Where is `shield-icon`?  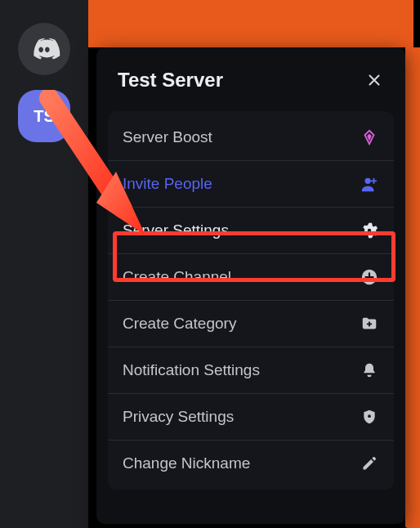
shield-icon is located at coordinates (369, 417).